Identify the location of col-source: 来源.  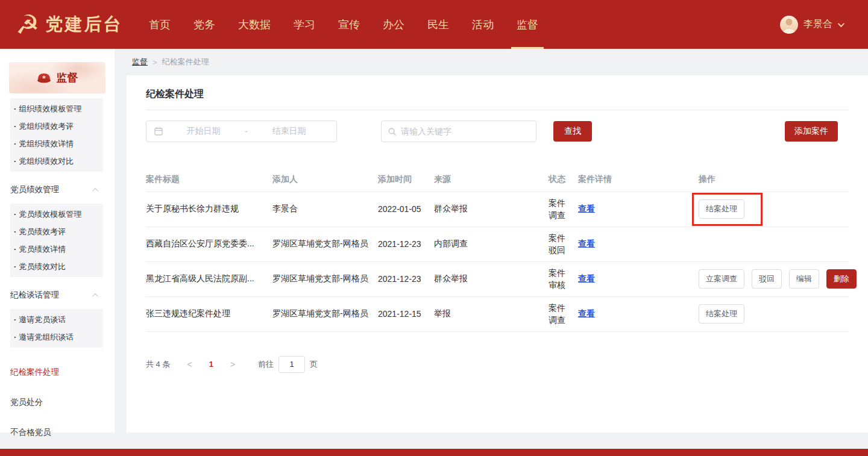
(491, 180).